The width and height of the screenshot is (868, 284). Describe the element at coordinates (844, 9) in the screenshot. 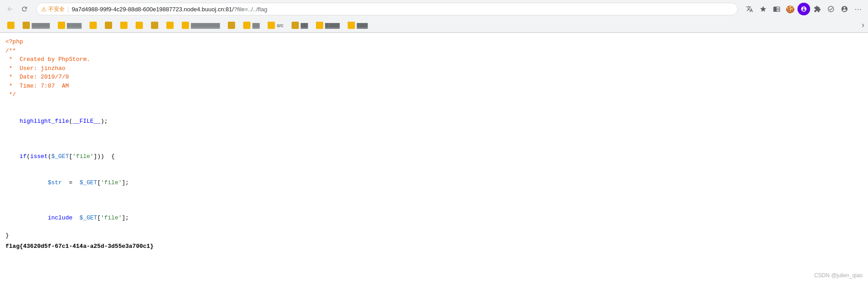

I see `user-account-button` at that location.